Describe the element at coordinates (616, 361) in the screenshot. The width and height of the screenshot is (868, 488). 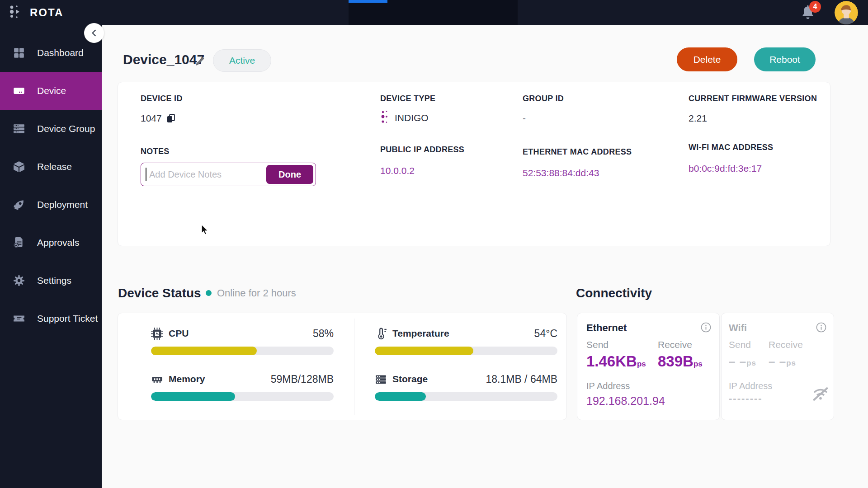
I see `ethernet-send-value: 1.46KBps` at that location.